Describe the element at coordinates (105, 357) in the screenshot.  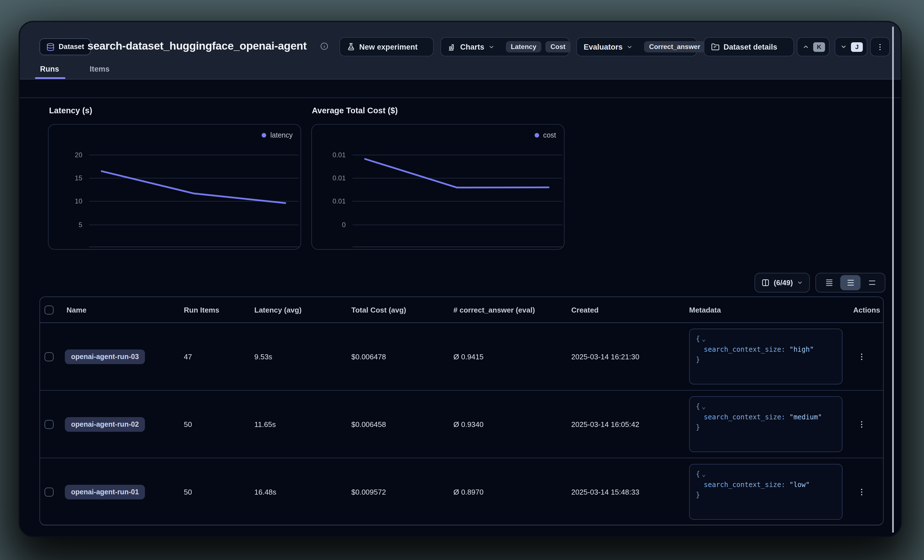
I see `run-name-badge: openai-agent-run-03` at that location.